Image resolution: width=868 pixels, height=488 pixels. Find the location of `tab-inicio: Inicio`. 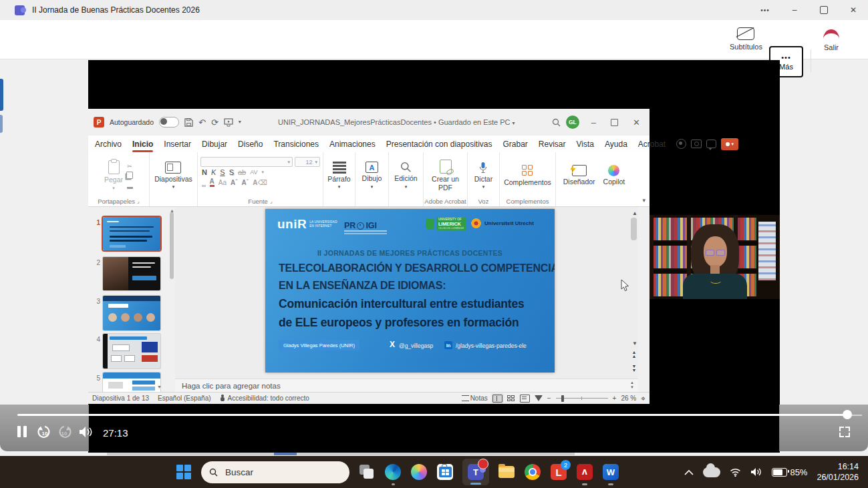

tab-inicio: Inicio is located at coordinates (143, 144).